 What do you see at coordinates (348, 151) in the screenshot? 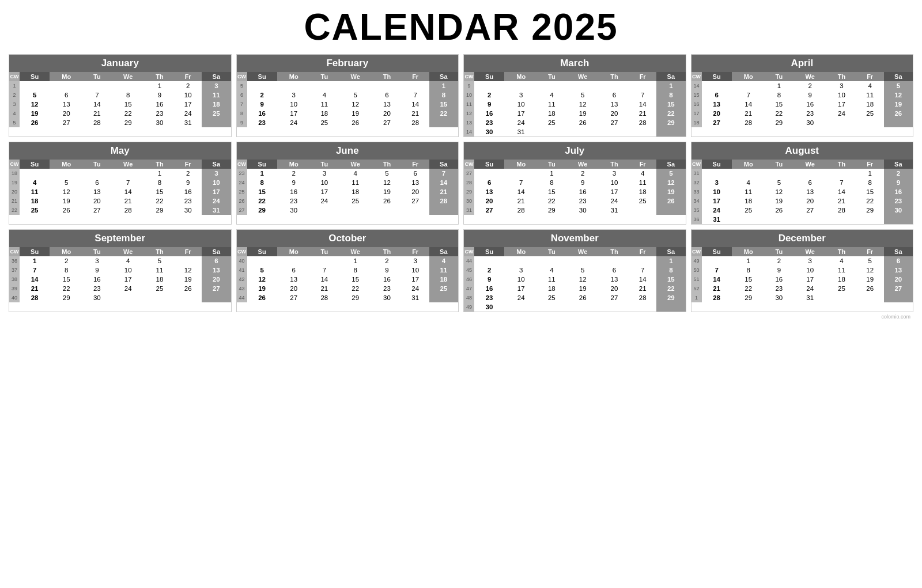
I see `month-title: June` at bounding box center [348, 151].